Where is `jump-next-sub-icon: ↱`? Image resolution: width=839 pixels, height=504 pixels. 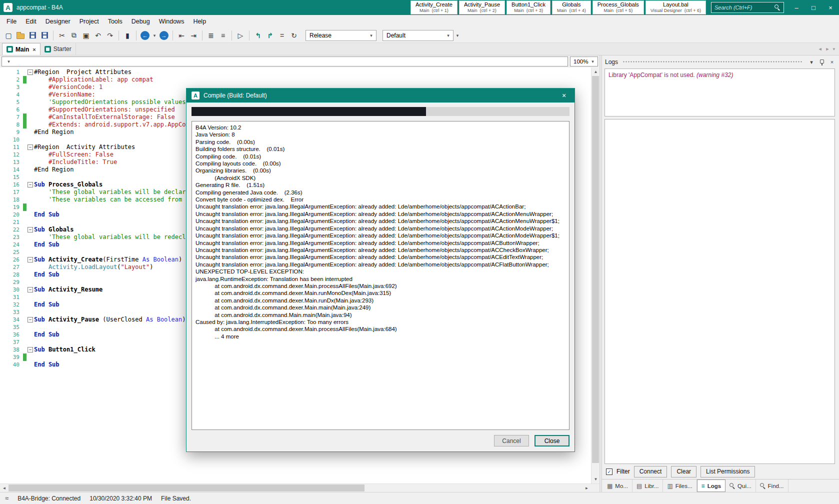 jump-next-sub-icon: ↱ is located at coordinates (270, 36).